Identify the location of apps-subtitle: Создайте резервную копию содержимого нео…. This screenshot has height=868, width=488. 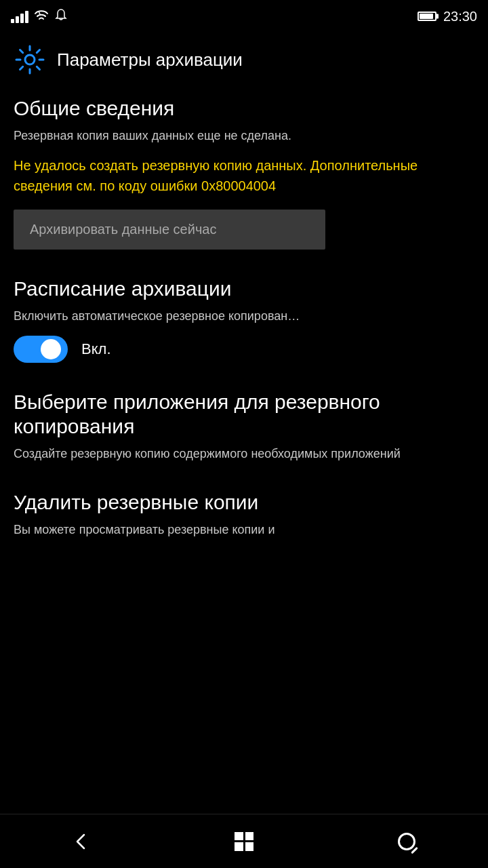
(244, 454).